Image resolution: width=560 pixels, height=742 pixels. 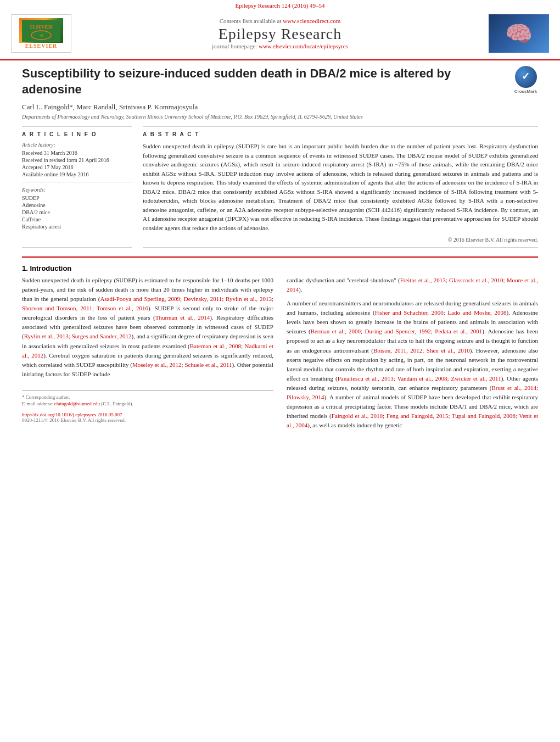 What do you see at coordinates (280, 268) in the screenshot?
I see `introduction-heading: 1. Introduction` at bounding box center [280, 268].